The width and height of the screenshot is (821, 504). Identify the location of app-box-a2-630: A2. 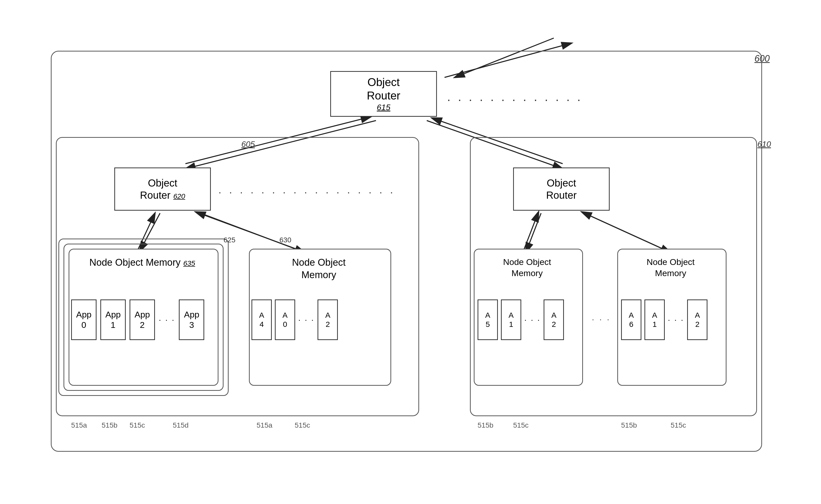
(328, 320).